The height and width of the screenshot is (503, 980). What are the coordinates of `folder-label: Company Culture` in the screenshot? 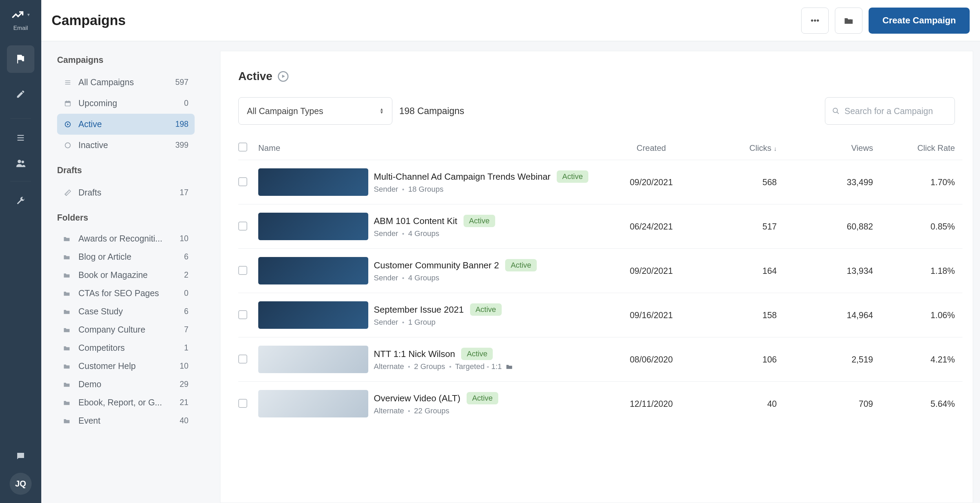 It's located at (112, 330).